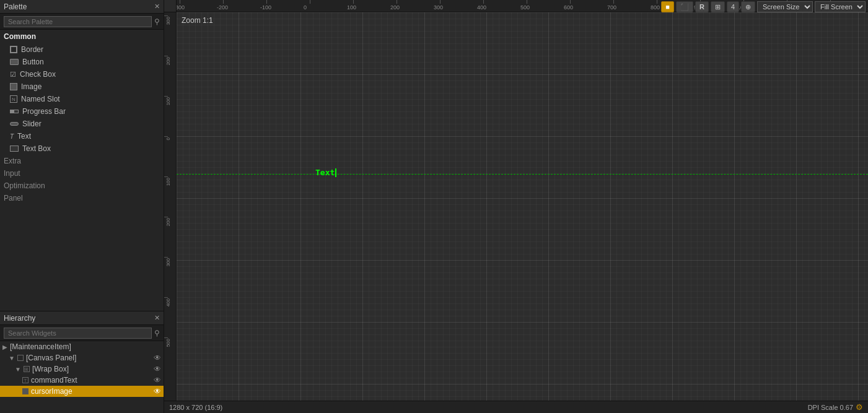  Describe the element at coordinates (516, 6) in the screenshot. I see `canvas-top-row: -300-200-1000100200300400500600700800900…` at that location.